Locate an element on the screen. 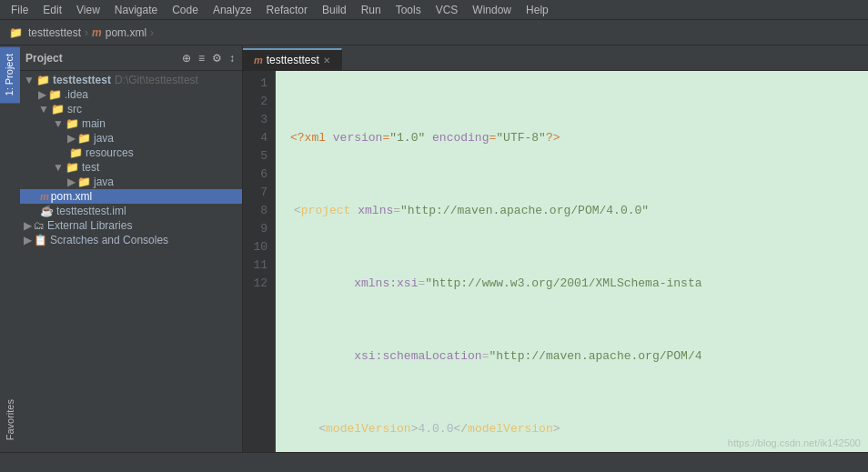 This screenshot has height=472, width=868. expand-icon-java-test: ▶ is located at coordinates (71, 182).